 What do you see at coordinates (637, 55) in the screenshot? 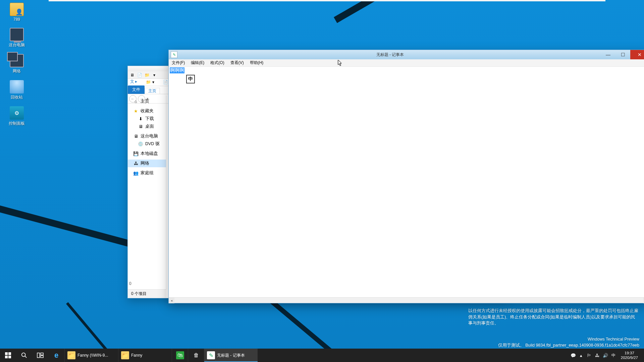
I see `close-button: ✕` at bounding box center [637, 55].